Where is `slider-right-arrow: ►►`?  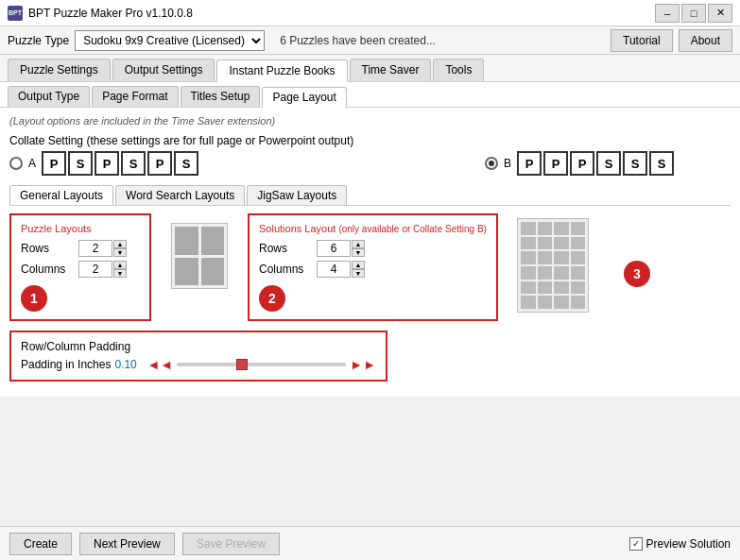 slider-right-arrow: ►► is located at coordinates (363, 365).